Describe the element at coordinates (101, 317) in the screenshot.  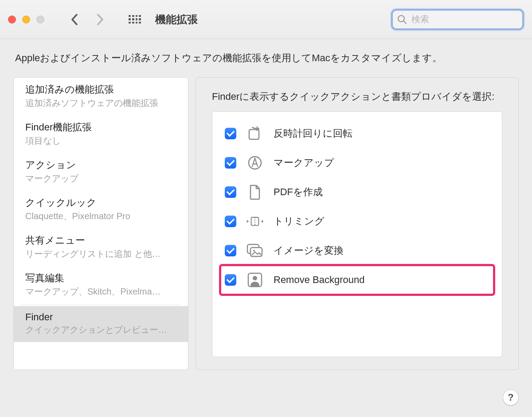
I see `sidebar-item-title: Finder` at that location.